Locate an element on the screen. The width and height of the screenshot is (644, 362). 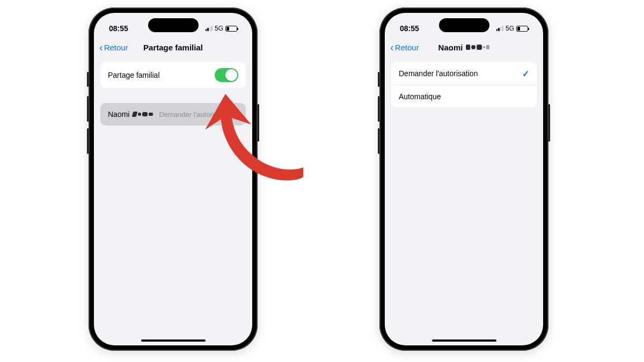
member-name: Naomi is located at coordinates (119, 114).